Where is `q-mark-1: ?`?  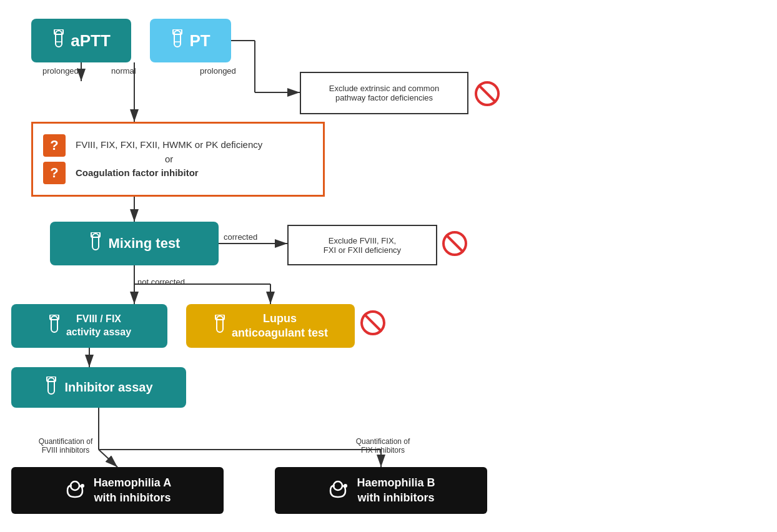 q-mark-1: ? is located at coordinates (54, 145).